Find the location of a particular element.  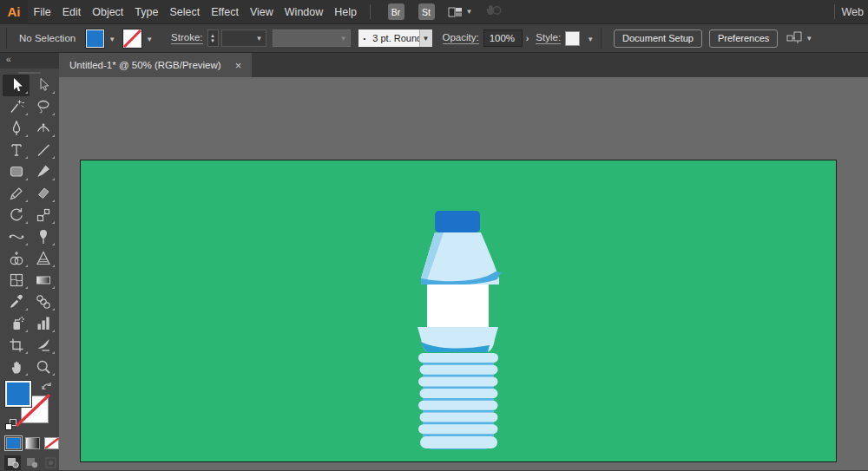

opacity-input: 100% is located at coordinates (503, 38).